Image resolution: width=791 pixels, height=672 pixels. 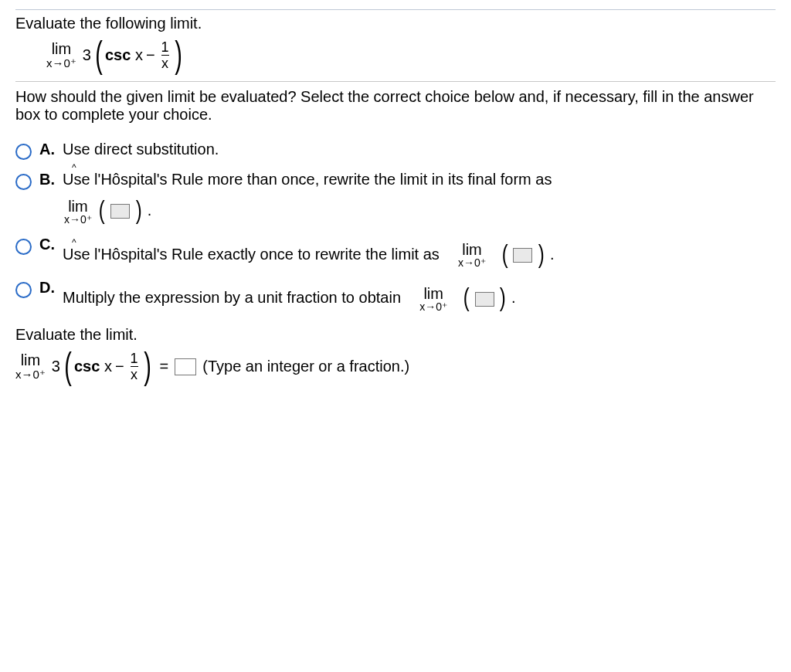 I want to click on divider, so click(x=396, y=82).